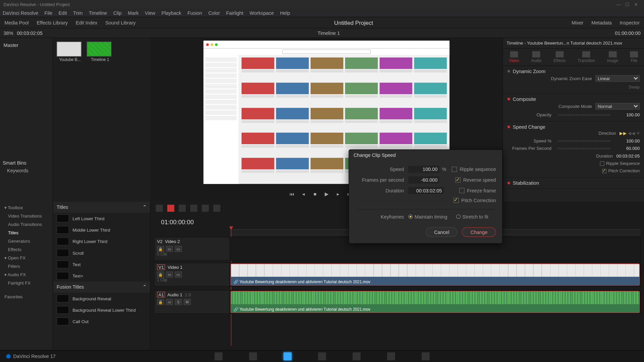 This screenshot has width=644, height=362. Describe the element at coordinates (525, 99) in the screenshot. I see `section-composite: Composite` at that location.